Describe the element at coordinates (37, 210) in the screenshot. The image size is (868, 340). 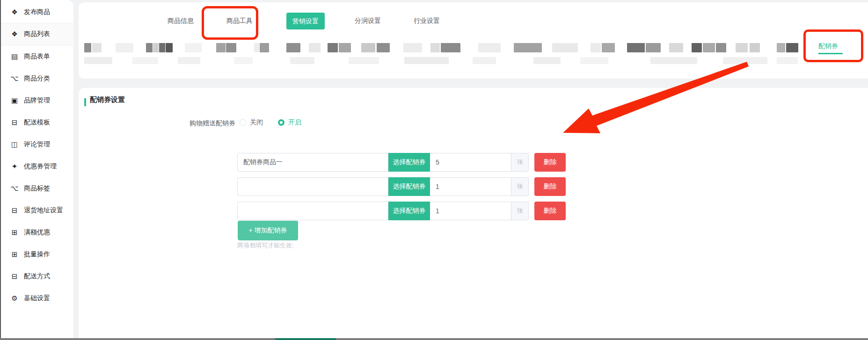
I see `sidebar-item-return-address-settings: ⊟ 退货地址设置` at that location.